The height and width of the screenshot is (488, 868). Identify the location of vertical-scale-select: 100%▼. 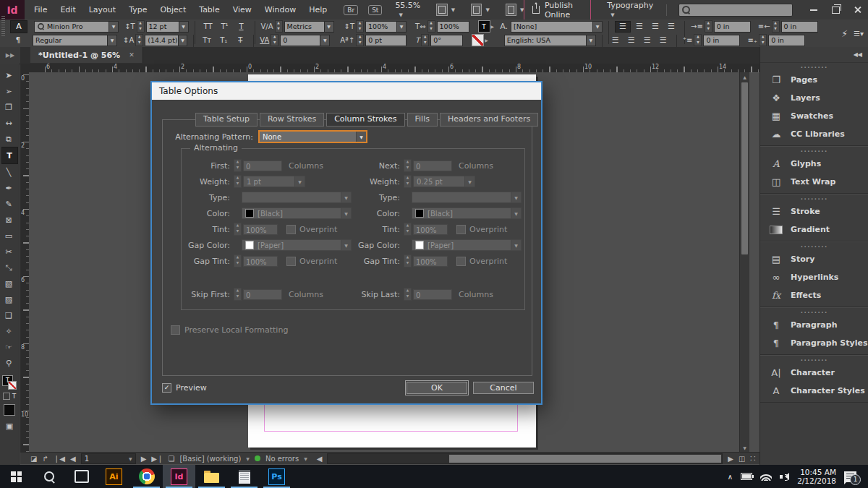
(386, 27).